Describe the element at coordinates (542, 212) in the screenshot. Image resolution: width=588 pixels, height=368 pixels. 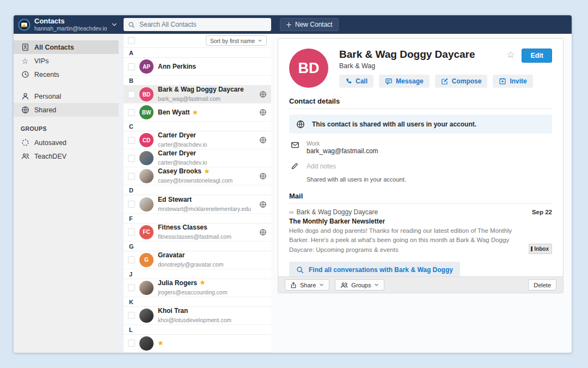
I see `mail-date: Sep 22` at that location.